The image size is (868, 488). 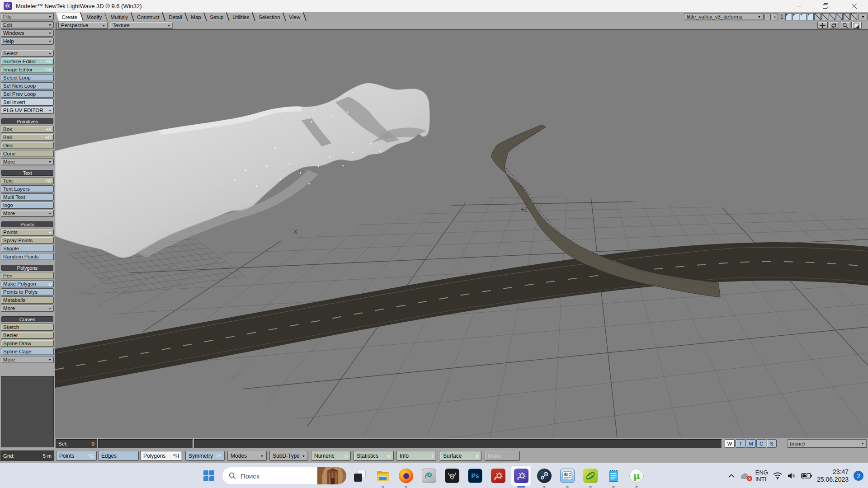 I want to click on surface-button: Surfaceq, so click(x=461, y=456).